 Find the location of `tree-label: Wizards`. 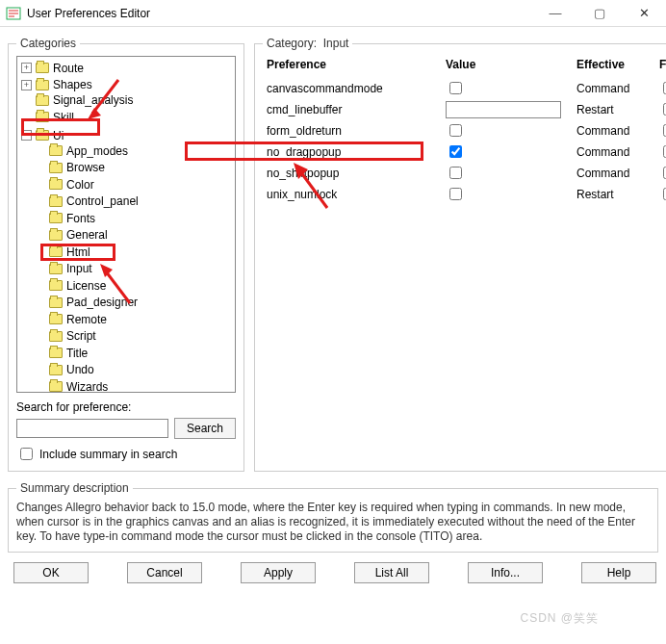

tree-label: Wizards is located at coordinates (87, 387).